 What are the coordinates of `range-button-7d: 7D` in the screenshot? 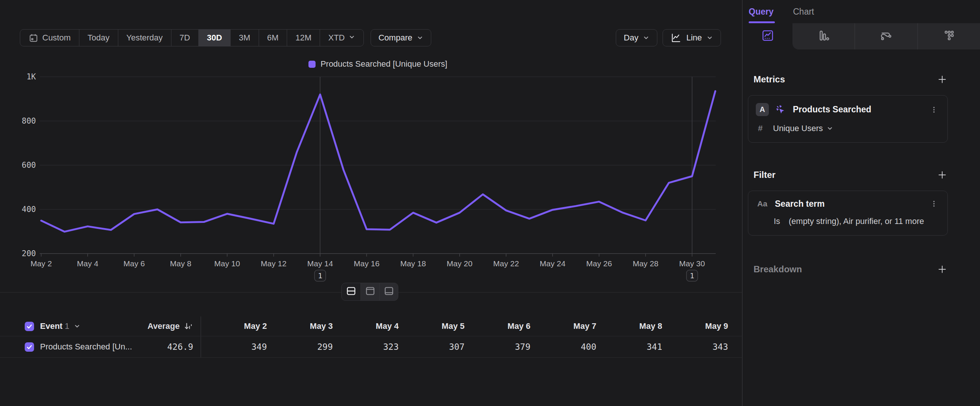 It's located at (185, 38).